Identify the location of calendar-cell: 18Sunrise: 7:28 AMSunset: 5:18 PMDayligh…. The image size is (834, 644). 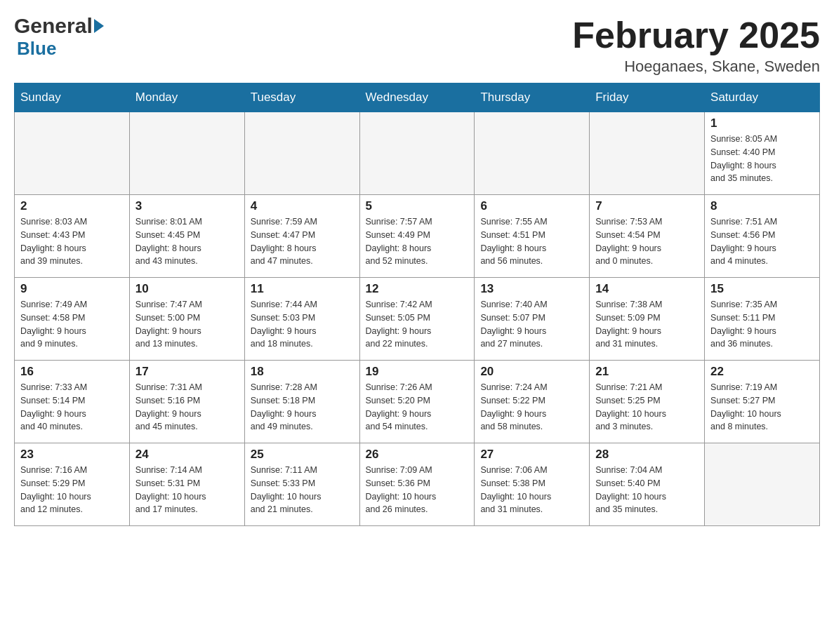
(302, 402).